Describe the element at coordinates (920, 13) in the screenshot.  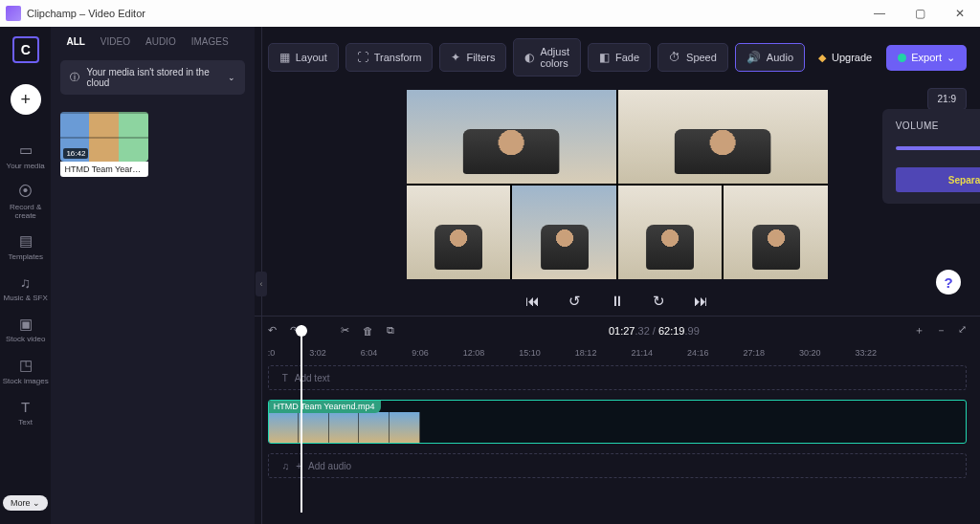
I see `window-maximize: ▢` at that location.